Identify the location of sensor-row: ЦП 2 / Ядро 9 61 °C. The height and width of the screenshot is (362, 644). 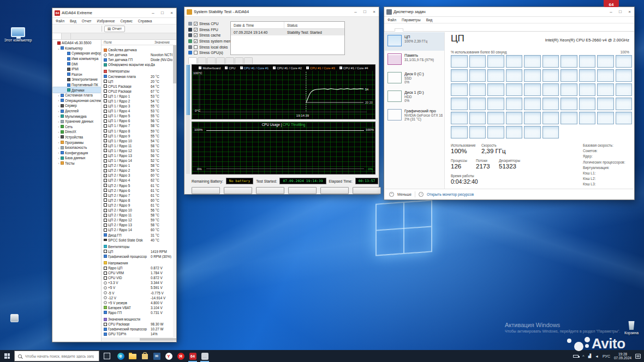
(138, 205).